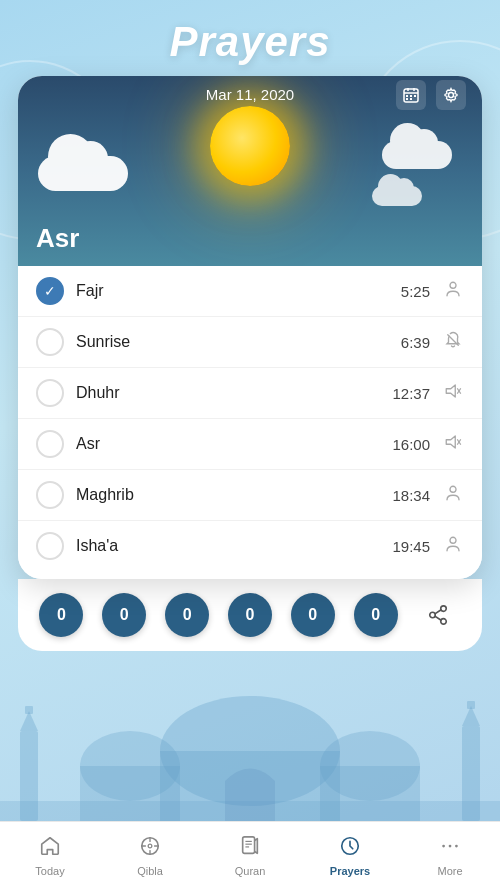 The width and height of the screenshot is (500, 889). What do you see at coordinates (230, 291) in the screenshot?
I see `prayer-name-fajr: Fajr` at bounding box center [230, 291].